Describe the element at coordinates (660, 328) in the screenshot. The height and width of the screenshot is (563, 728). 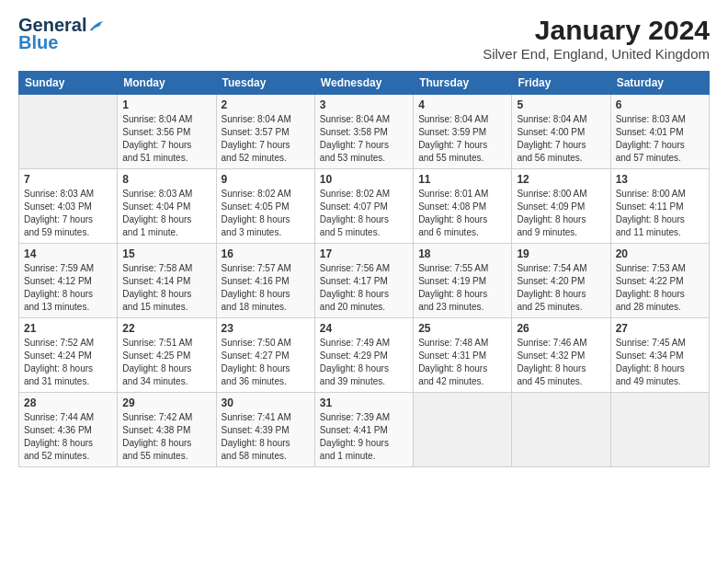
I see `day-number: 27` at that location.